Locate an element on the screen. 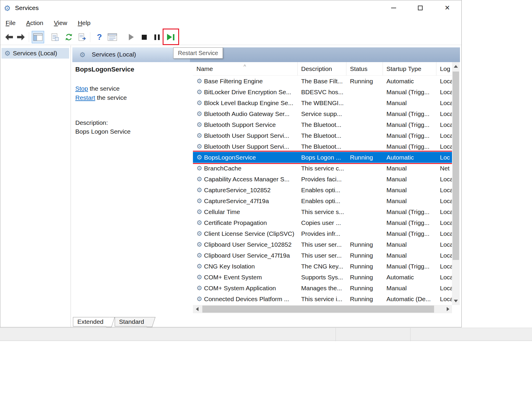 This screenshot has height=393, width=532. stop-service-button is located at coordinates (144, 37).